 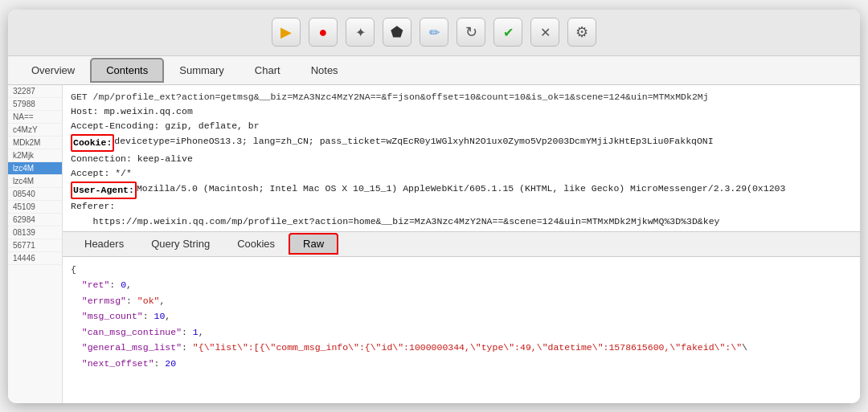 I want to click on json-line: "general_msg_list": "{\"list\":[{\"comm_…, so click(x=461, y=348).